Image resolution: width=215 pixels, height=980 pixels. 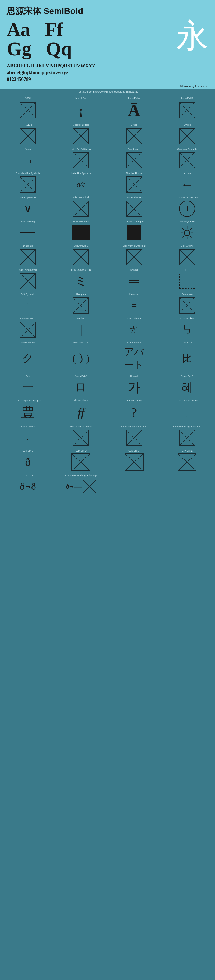 What do you see at coordinates (187, 376) in the screenshot?
I see `cell-label-jamoextb: Jamo Ext B` at bounding box center [187, 376].